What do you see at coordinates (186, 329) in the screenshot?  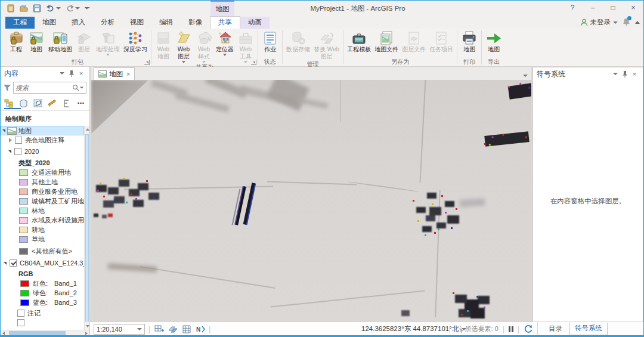 I see `grid-icon` at bounding box center [186, 329].